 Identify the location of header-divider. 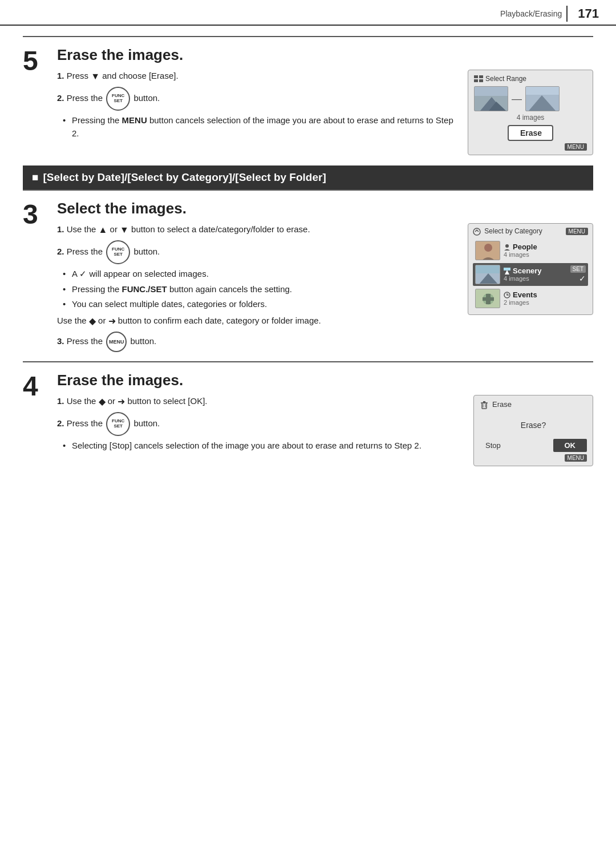
(567, 14).